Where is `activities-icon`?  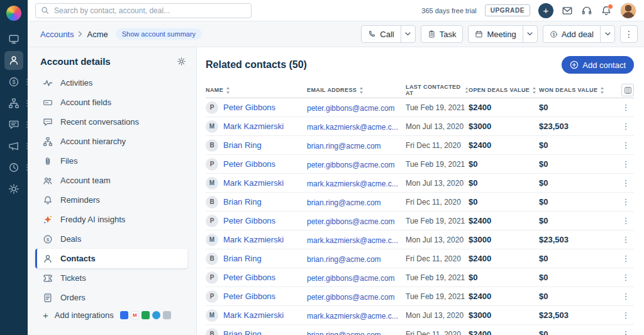
activities-icon is located at coordinates (48, 83).